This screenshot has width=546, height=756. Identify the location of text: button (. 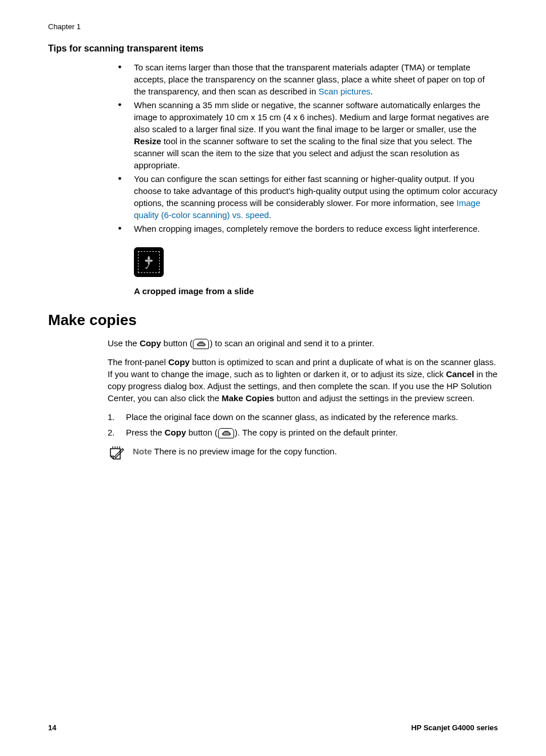
(176, 343).